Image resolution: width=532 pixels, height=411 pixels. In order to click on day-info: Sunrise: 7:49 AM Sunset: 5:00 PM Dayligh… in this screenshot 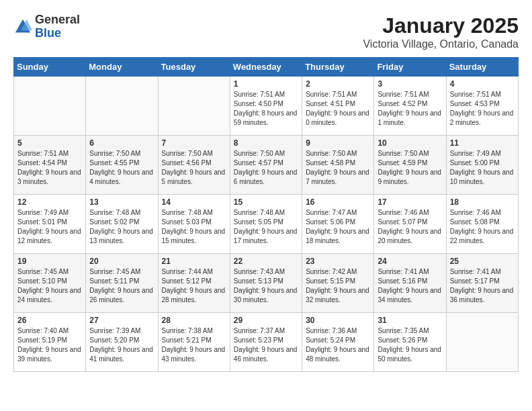, I will do `click(482, 168)`.